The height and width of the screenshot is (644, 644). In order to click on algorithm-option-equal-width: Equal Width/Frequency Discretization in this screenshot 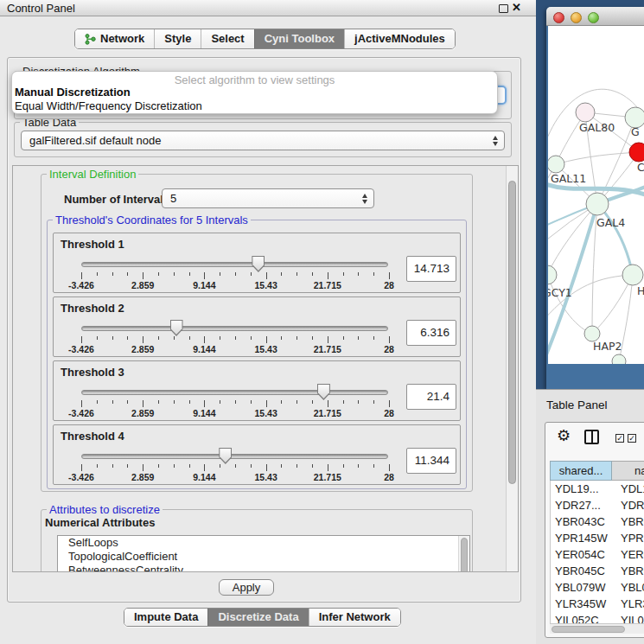, I will do `click(254, 106)`.